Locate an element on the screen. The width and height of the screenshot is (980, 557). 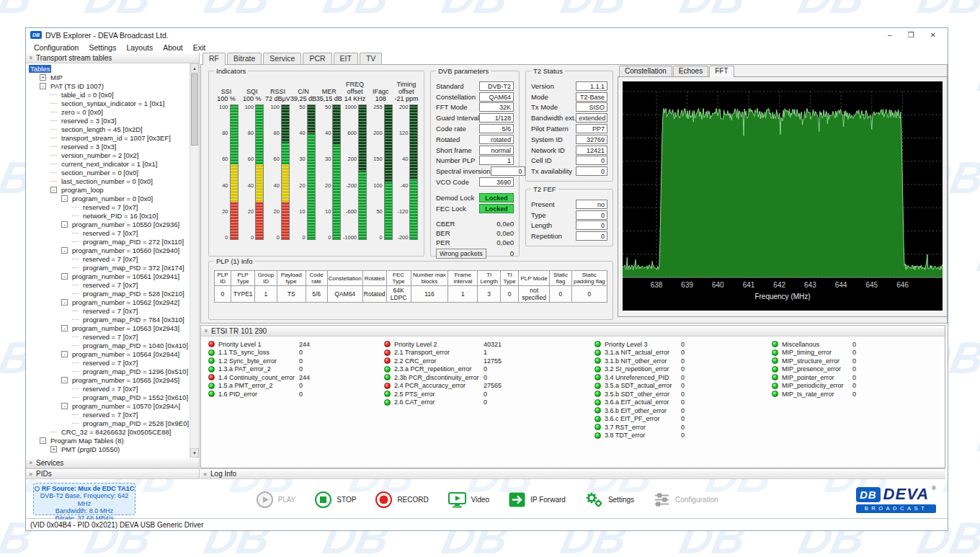
tree-item: +MIP is located at coordinates (108, 77).